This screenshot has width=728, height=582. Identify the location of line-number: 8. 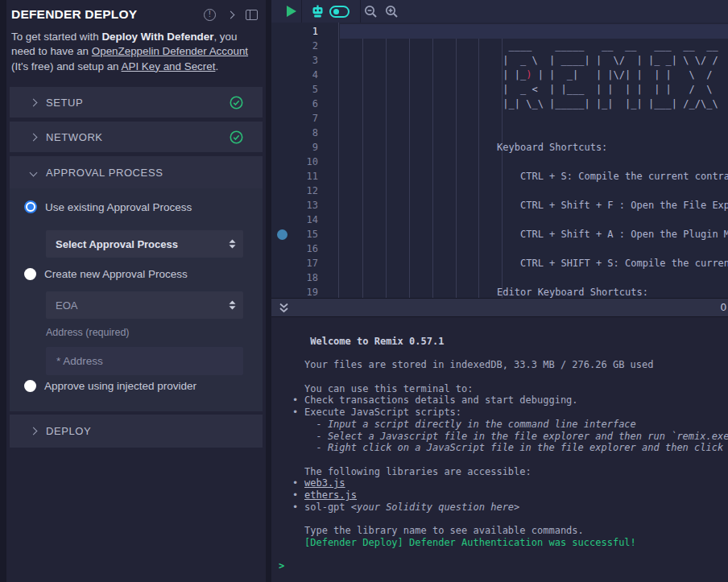
(316, 133).